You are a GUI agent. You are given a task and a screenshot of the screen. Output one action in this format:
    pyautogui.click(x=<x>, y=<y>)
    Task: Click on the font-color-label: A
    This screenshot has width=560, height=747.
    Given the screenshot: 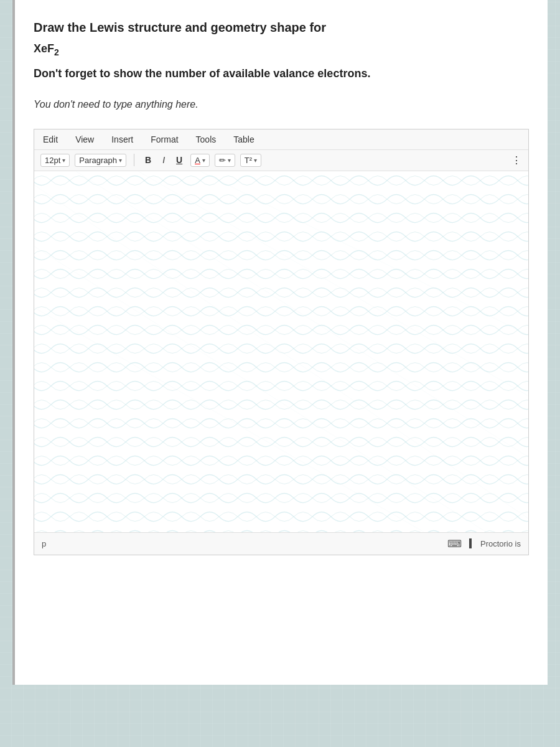 What is the action you would take?
    pyautogui.click(x=198, y=161)
    